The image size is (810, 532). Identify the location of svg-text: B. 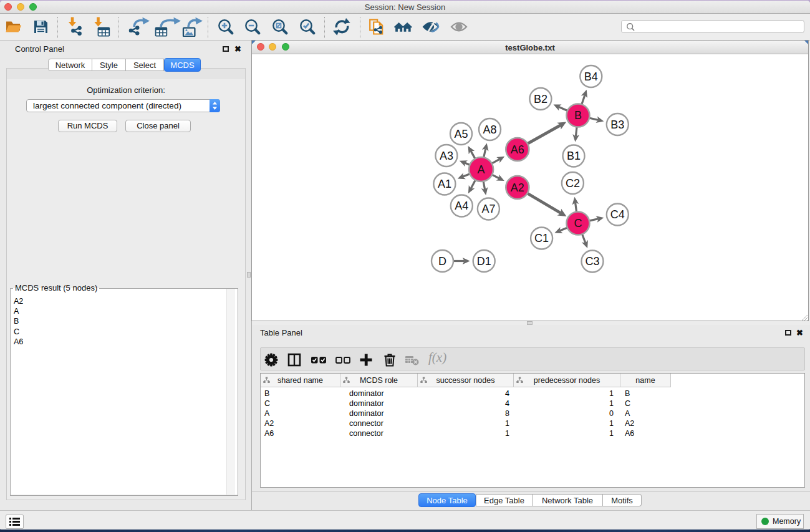
(578, 115).